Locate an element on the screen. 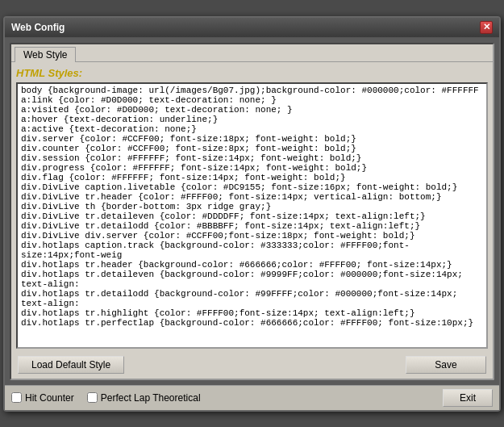  tab-web-style: Web Style is located at coordinates (45, 55).